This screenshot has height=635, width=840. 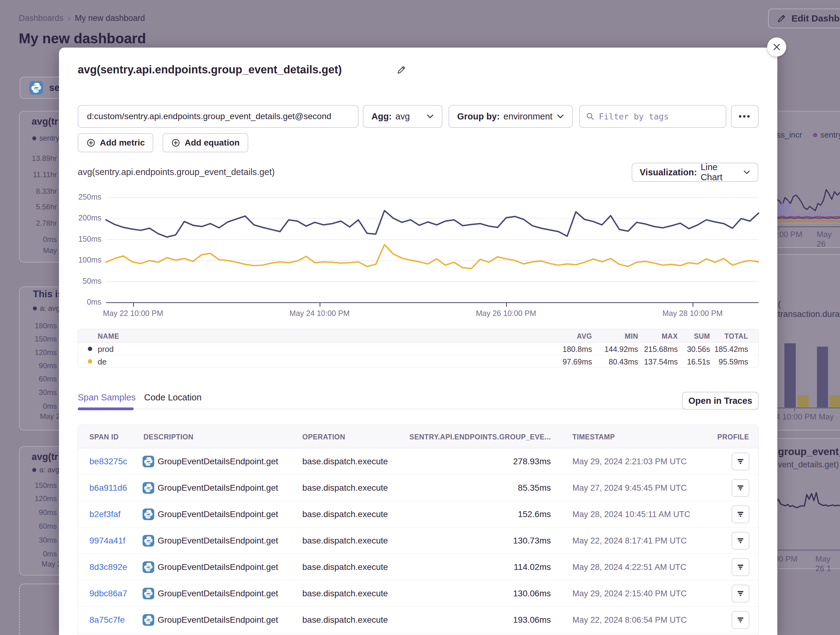 I want to click on span-id-link: 9974a41f, so click(x=107, y=541).